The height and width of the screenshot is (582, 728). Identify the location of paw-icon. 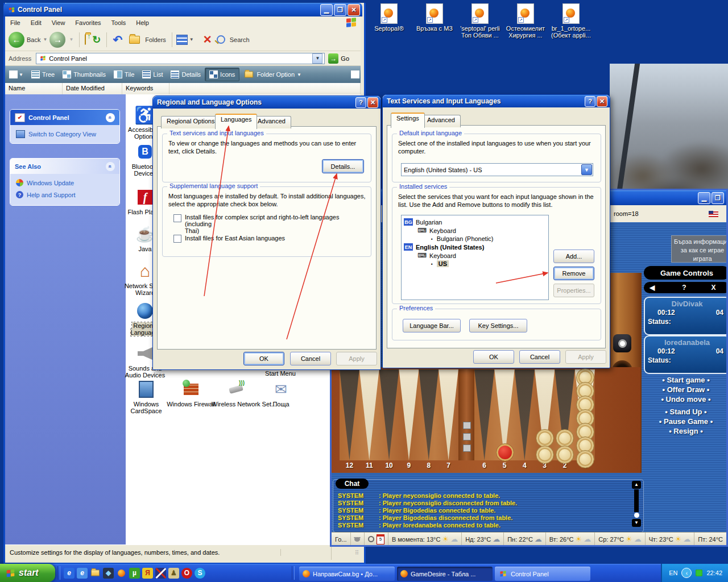
(358, 539).